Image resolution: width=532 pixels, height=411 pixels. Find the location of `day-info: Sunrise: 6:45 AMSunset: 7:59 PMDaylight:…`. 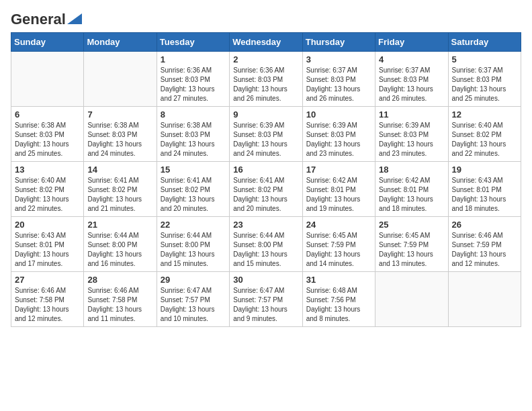

day-info: Sunrise: 6:45 AMSunset: 7:59 PMDaylight:… is located at coordinates (339, 250).